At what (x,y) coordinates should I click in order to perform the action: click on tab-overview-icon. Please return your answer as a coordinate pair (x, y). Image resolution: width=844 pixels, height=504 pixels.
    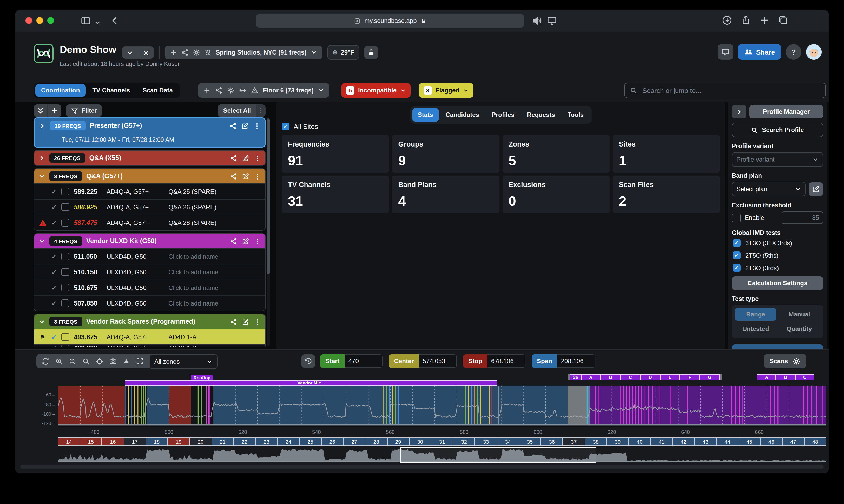
    Looking at the image, I should click on (783, 20).